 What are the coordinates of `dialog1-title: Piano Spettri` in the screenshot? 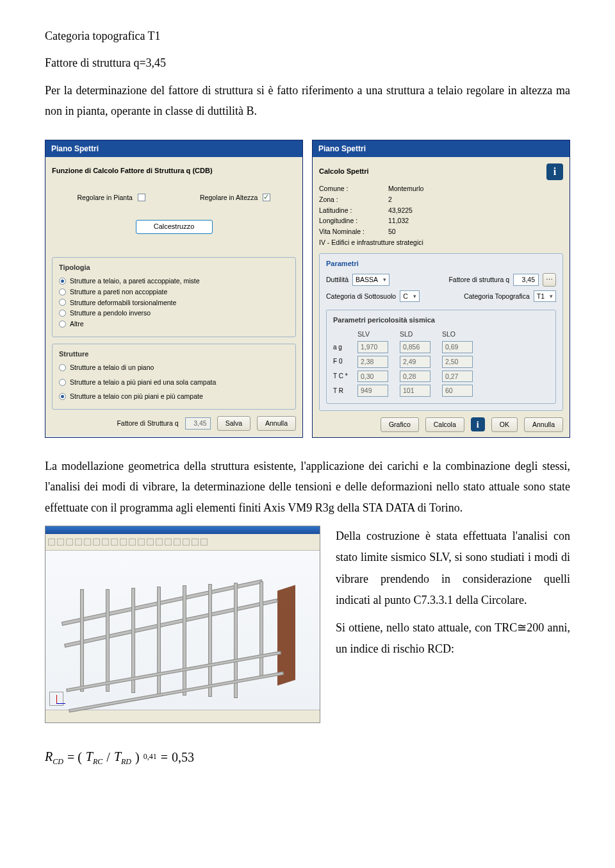 It's located at (174, 149).